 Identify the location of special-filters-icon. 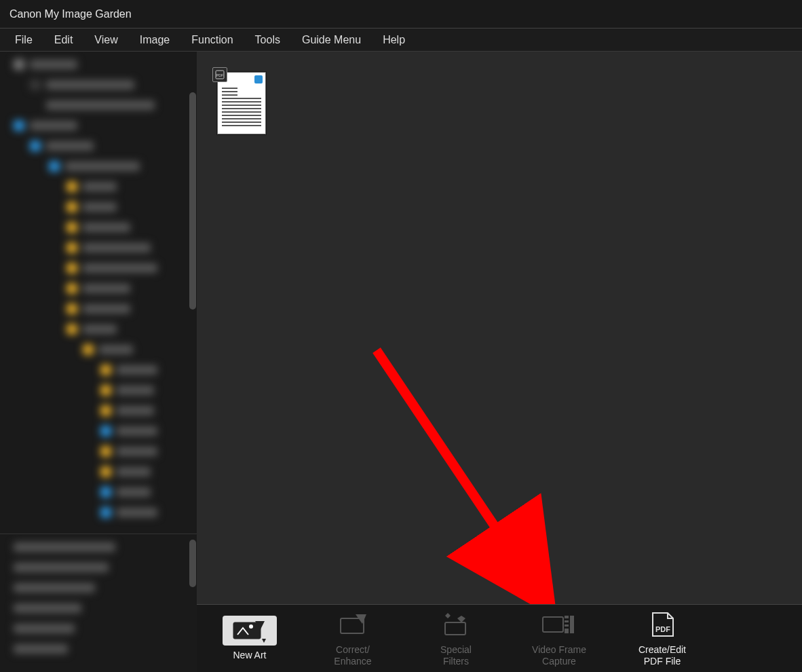
(456, 625).